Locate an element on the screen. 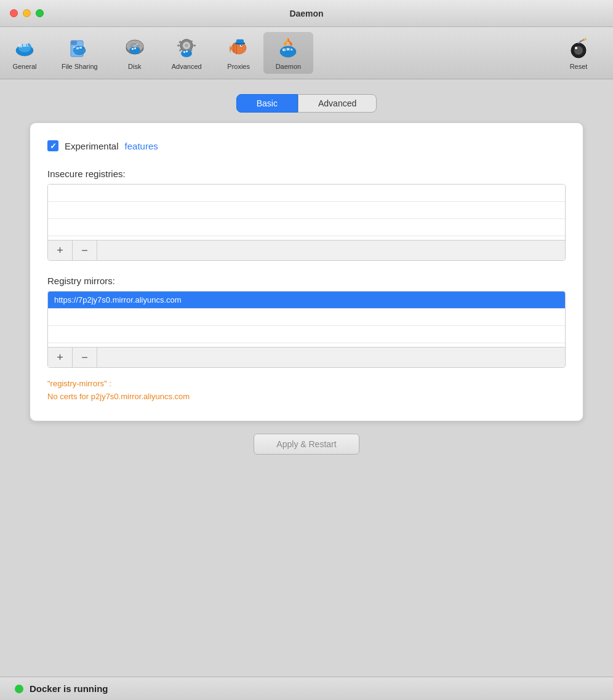 The width and height of the screenshot is (613, 700). daemon-svg-icon is located at coordinates (288, 48).